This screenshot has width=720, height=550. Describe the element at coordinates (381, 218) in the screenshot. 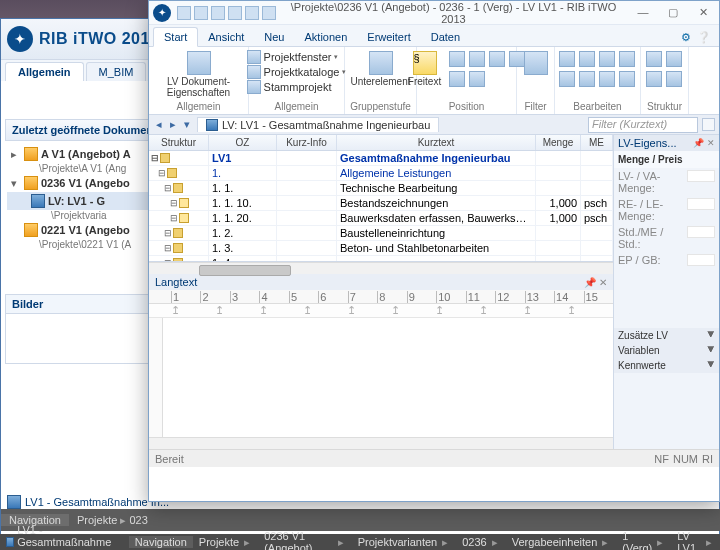

I see `grid-row: ⊟1. 1. 20.Bauwerksdaten erfassen, Bauwer…` at that location.